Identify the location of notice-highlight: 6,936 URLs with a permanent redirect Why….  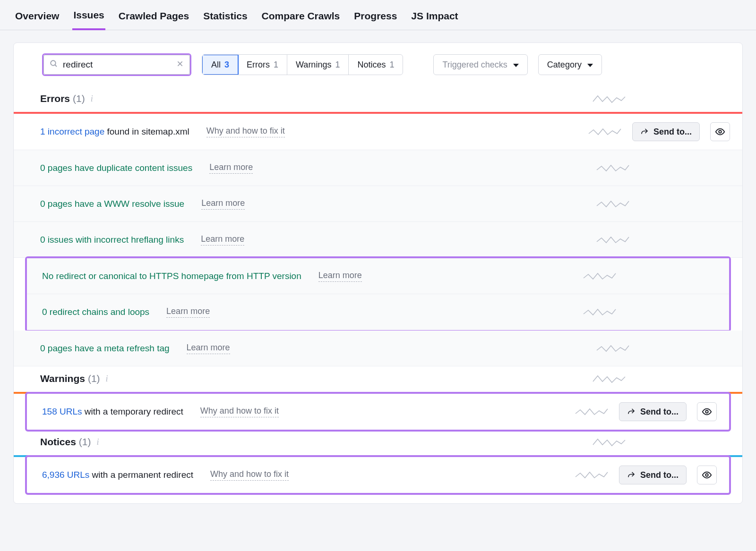
(378, 475).